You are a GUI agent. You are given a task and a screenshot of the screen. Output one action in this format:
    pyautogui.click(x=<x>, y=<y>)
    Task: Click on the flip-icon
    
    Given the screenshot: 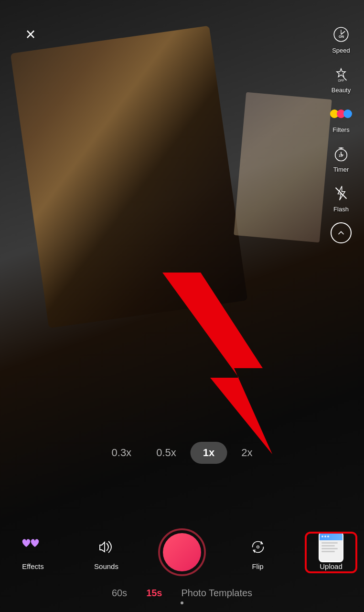 What is the action you would take?
    pyautogui.click(x=258, y=547)
    